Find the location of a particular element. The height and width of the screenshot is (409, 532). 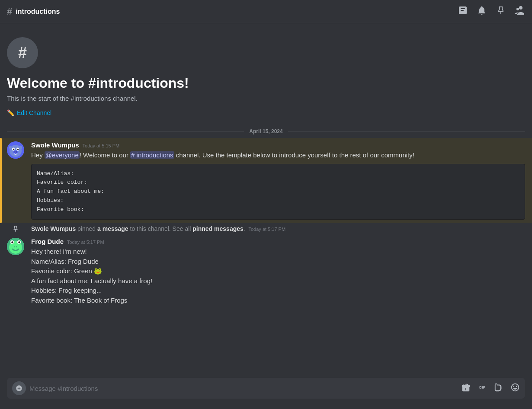

message-author-2: Frog Dude is located at coordinates (48, 241).